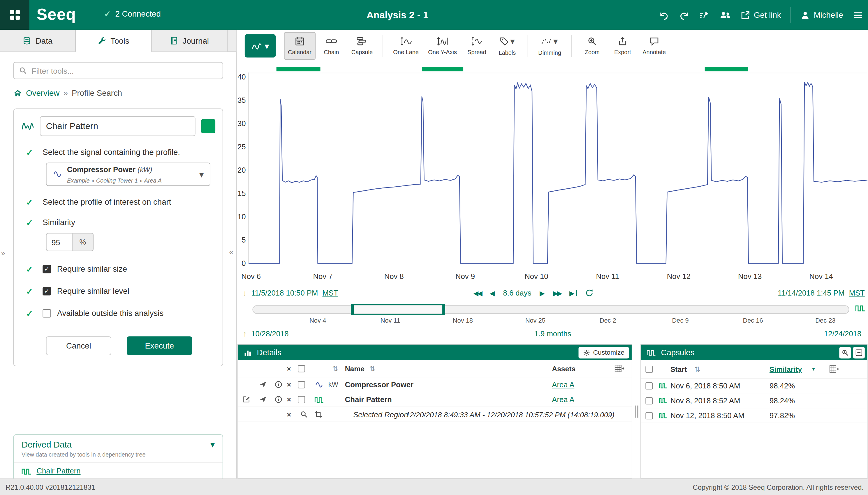 The image size is (868, 495). I want to click on undo-button, so click(664, 15).